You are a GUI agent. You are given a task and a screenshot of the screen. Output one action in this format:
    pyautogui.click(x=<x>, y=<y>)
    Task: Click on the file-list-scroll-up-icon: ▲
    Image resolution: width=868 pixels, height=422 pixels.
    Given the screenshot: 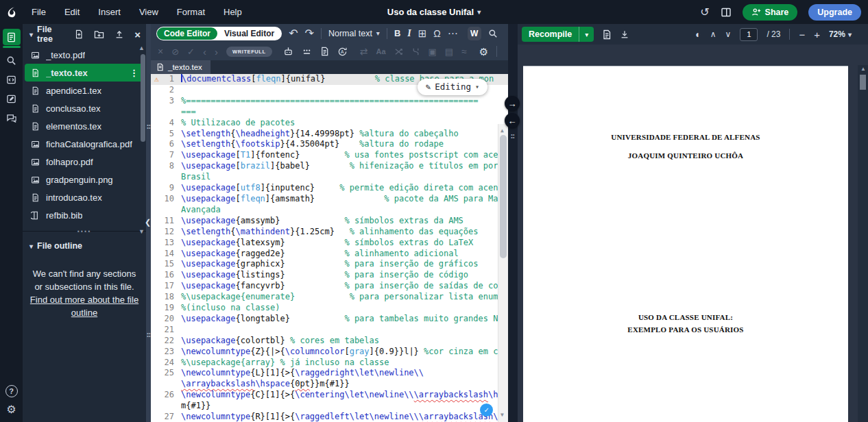 What is the action you would take?
    pyautogui.click(x=141, y=48)
    